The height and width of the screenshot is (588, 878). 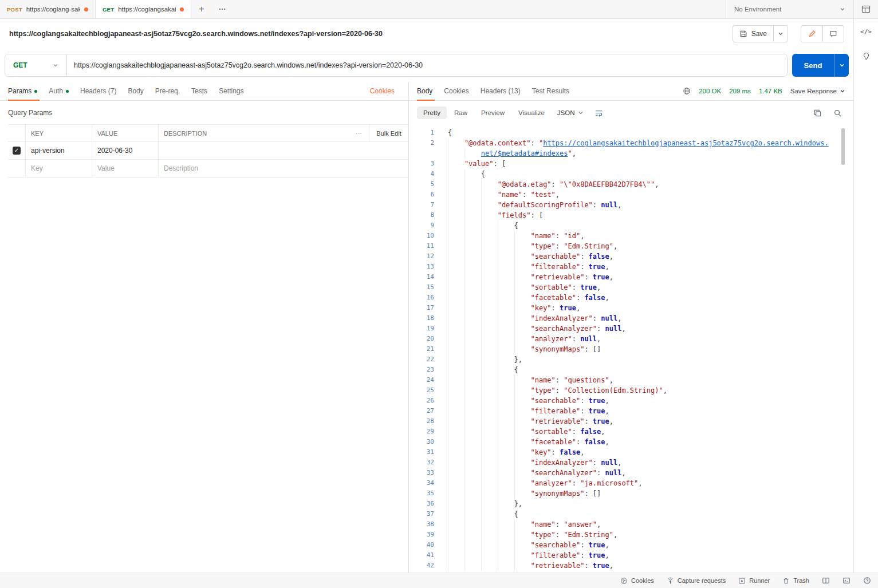 What do you see at coordinates (843, 147) in the screenshot?
I see `response-scrollbar` at bounding box center [843, 147].